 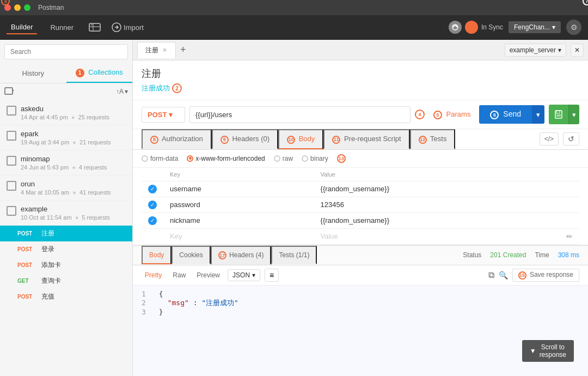 What do you see at coordinates (183, 50) in the screenshot?
I see `tab-add-btn: +` at bounding box center [183, 50].